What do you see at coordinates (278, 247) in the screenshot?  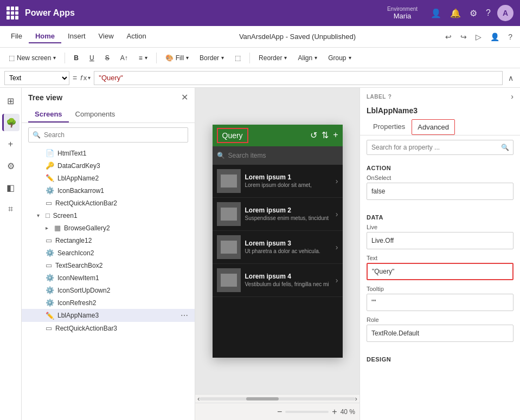 I see `list-item-3: Lorem ipsum 3 Ut pharetra a dolor ac veh…` at bounding box center [278, 247].